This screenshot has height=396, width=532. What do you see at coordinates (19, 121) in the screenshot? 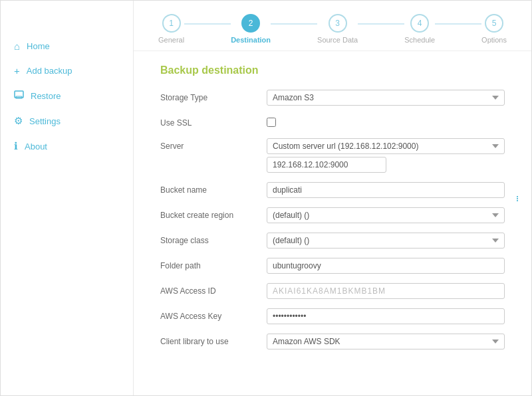
I see `settings-icon: ⚙` at bounding box center [19, 121].